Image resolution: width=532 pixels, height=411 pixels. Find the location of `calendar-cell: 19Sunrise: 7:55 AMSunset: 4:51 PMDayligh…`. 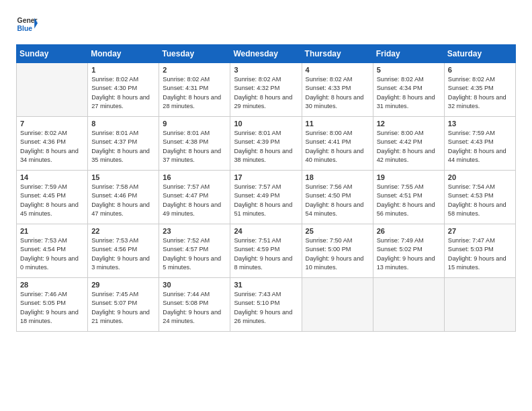

calendar-cell: 19Sunrise: 7:55 AMSunset: 4:51 PMDayligh… is located at coordinates (408, 197).